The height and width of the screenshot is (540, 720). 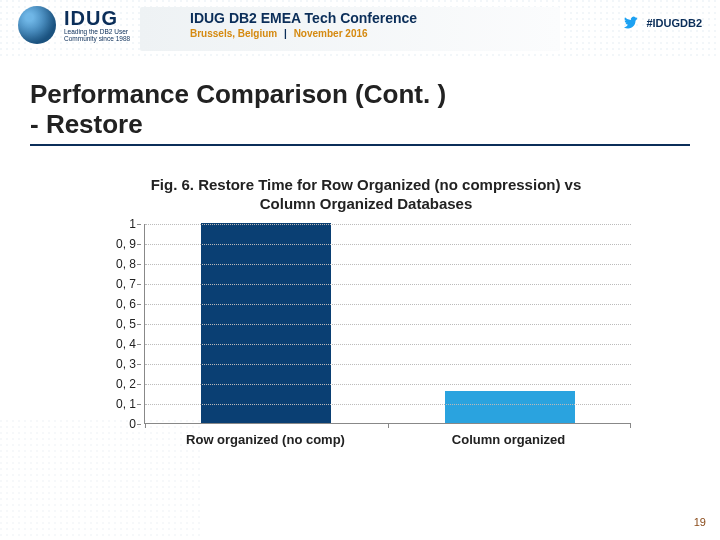 What do you see at coordinates (304, 24) in the screenshot?
I see `conference-title-block: IDUG DB2 EMEA Tech Conference Brussels, …` at bounding box center [304, 24].